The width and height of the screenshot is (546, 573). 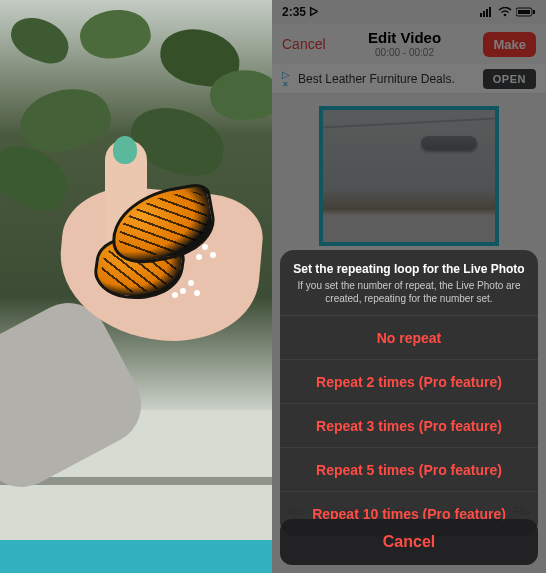 What do you see at coordinates (409, 283) in the screenshot?
I see `action-sheet-header: Set the repeating loop for the Live Phot…` at bounding box center [409, 283].